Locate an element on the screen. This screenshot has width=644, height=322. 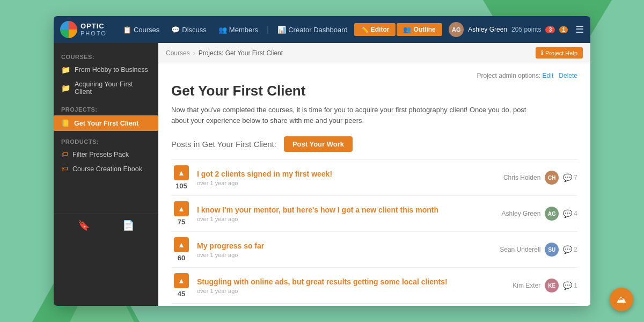
post-title-3: Stuggling with online ads, but great res… is located at coordinates (352, 282).